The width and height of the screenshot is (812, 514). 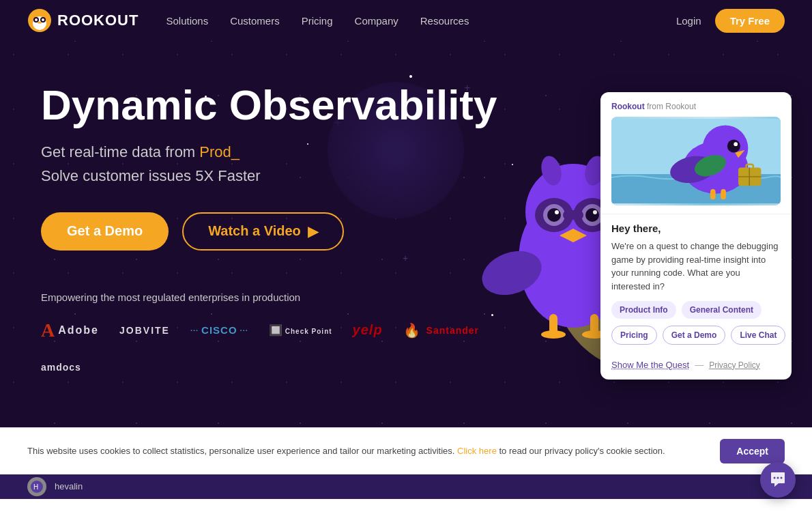 What do you see at coordinates (83, 20) in the screenshot?
I see `logo: ROOKOUT` at bounding box center [83, 20].